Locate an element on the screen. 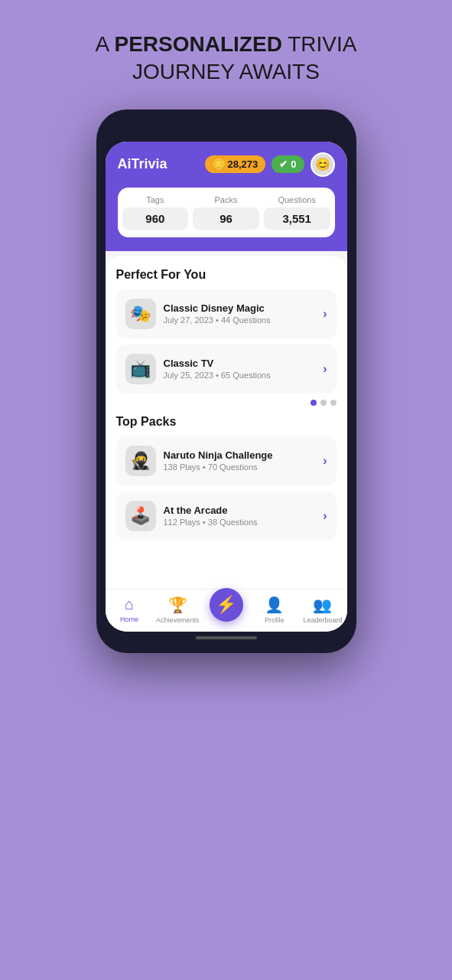 The height and width of the screenshot is (980, 452). avatar: 😊 is located at coordinates (323, 165).